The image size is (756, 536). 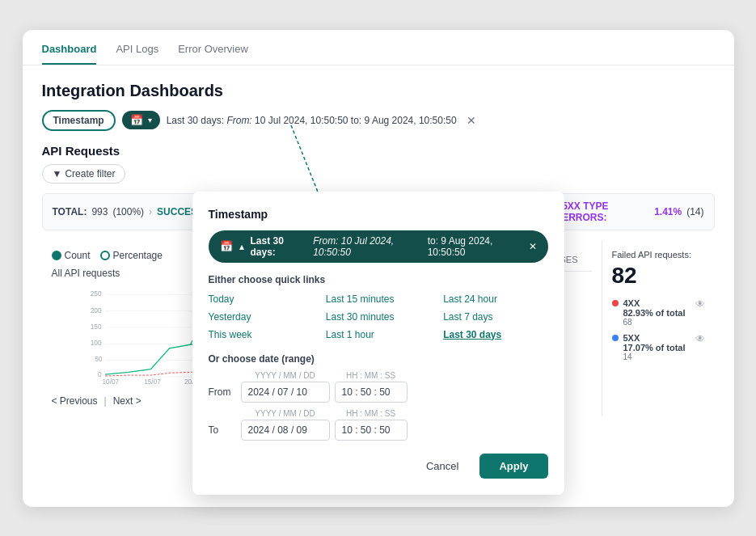 What do you see at coordinates (657, 303) in the screenshot?
I see `label-4xx: 4XX` at bounding box center [657, 303].